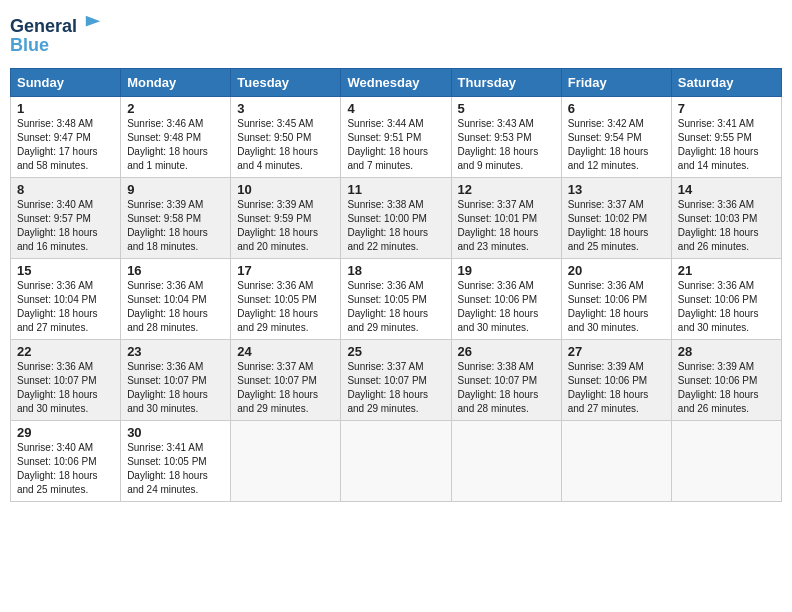  Describe the element at coordinates (396, 136) in the screenshot. I see `calendar-cell: 4Sunrise: 3:44 AMSunset: 9:51 PMDaylight…` at that location.